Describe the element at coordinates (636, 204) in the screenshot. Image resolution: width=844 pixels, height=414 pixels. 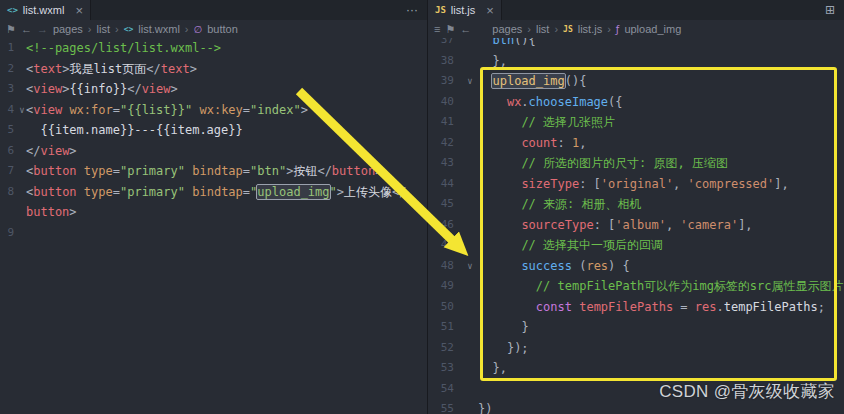
I see `code-line: 45// 来源: 相册、相机` at that location.